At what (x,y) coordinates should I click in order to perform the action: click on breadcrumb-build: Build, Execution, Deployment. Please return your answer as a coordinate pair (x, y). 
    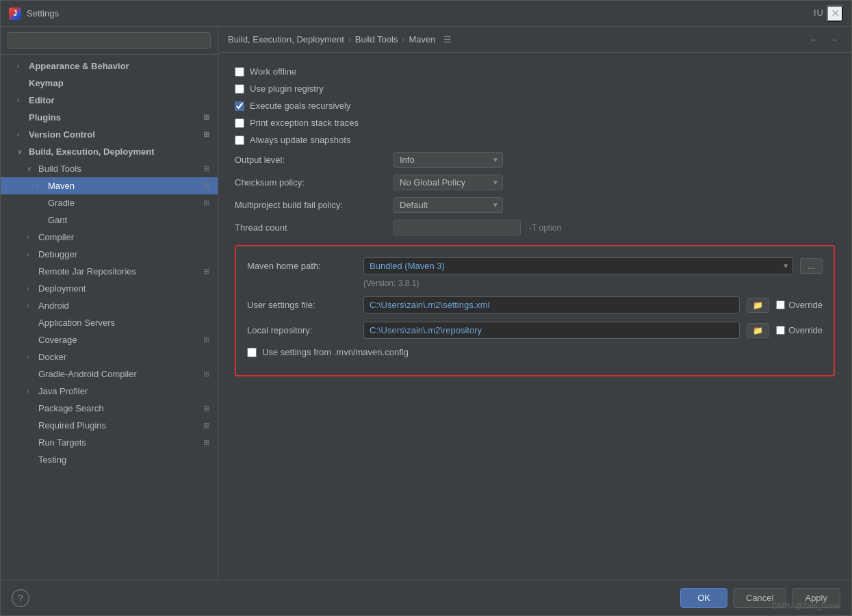
    Looking at the image, I should click on (286, 40).